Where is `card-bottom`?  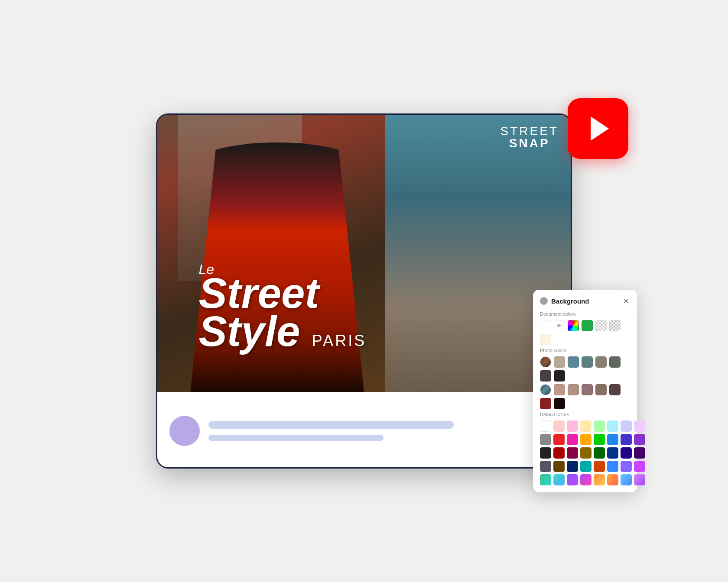
card-bottom is located at coordinates (364, 430).